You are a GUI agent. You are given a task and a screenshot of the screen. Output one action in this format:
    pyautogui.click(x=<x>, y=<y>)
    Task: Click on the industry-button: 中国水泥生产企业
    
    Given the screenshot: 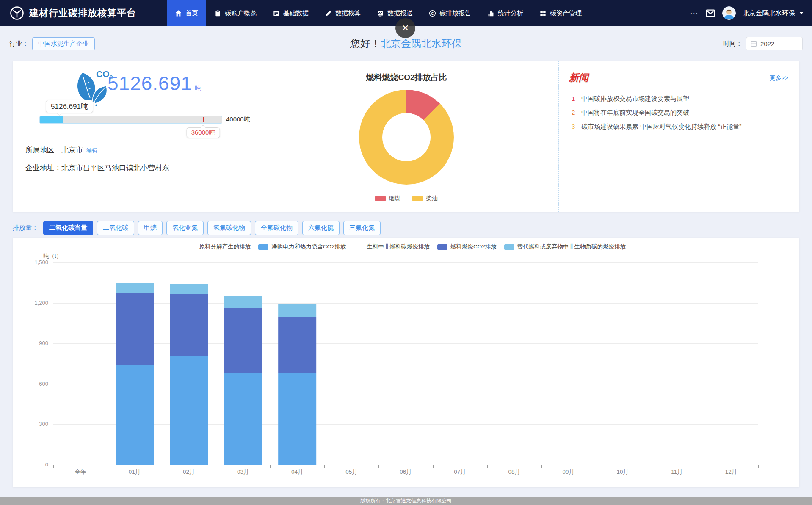 What is the action you would take?
    pyautogui.click(x=64, y=44)
    